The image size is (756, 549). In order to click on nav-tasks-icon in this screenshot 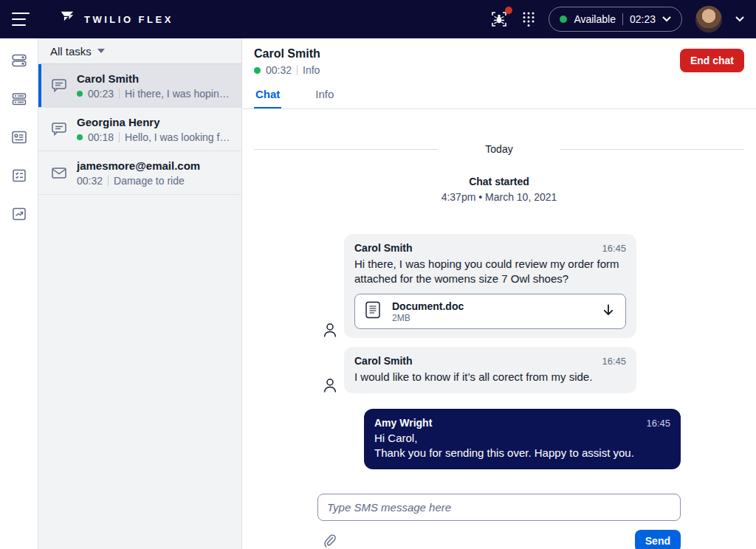, I will do `click(19, 99)`.